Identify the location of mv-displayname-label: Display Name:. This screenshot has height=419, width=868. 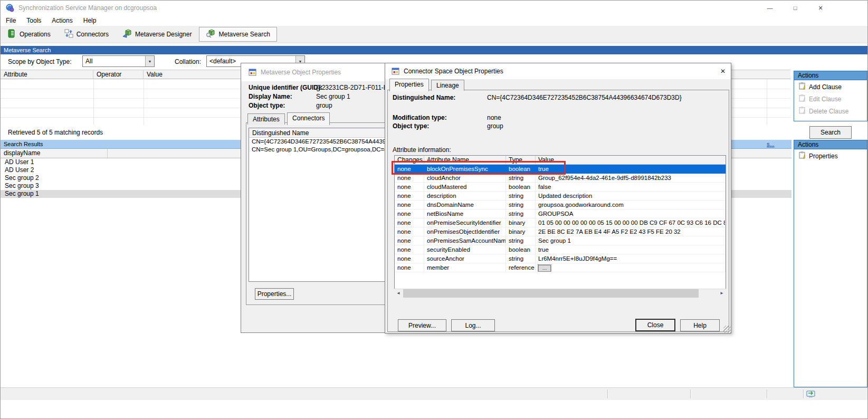
(270, 97).